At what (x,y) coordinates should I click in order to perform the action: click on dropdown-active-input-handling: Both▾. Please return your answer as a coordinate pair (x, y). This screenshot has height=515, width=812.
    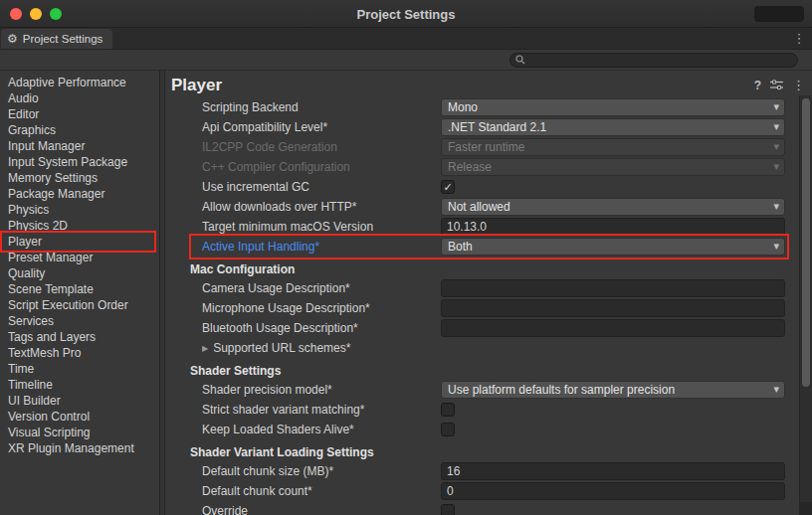
    Looking at the image, I should click on (613, 247).